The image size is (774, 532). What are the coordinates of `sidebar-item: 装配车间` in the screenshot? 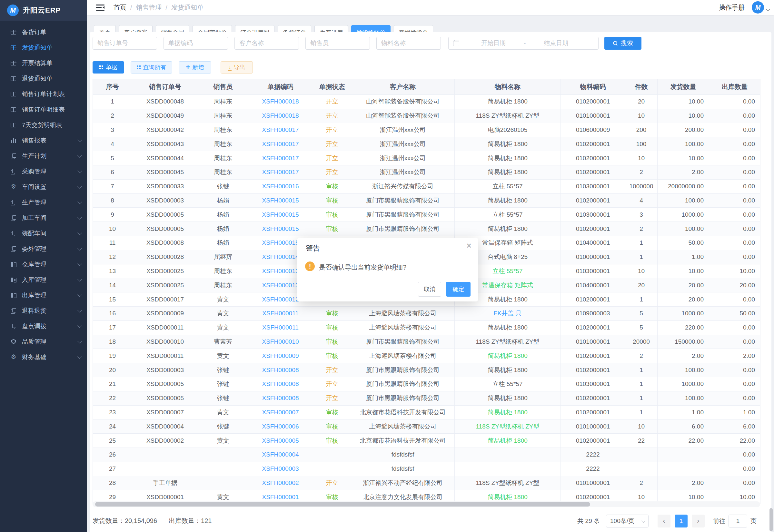 It's located at (43, 233).